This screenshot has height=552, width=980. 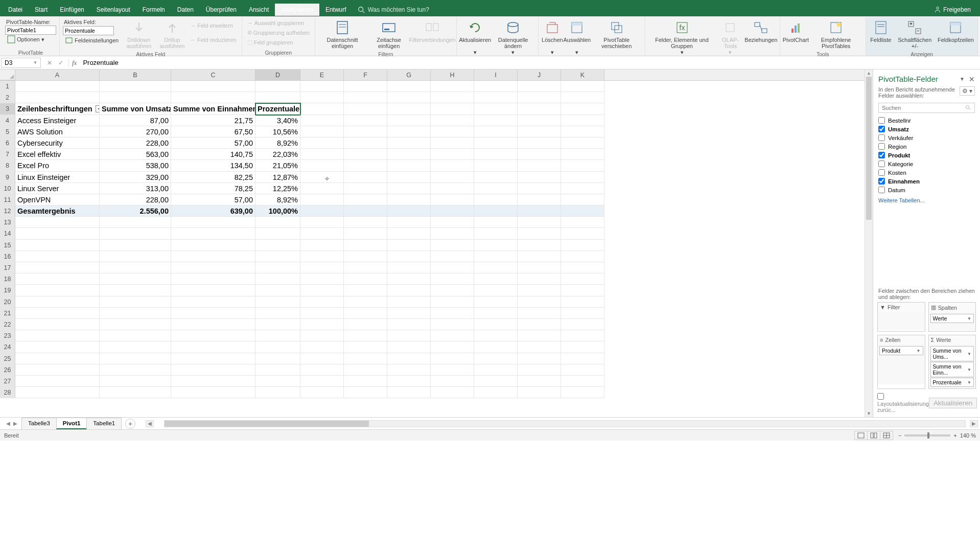 What do you see at coordinates (366, 177) in the screenshot?
I see `cell-F9` at bounding box center [366, 177].